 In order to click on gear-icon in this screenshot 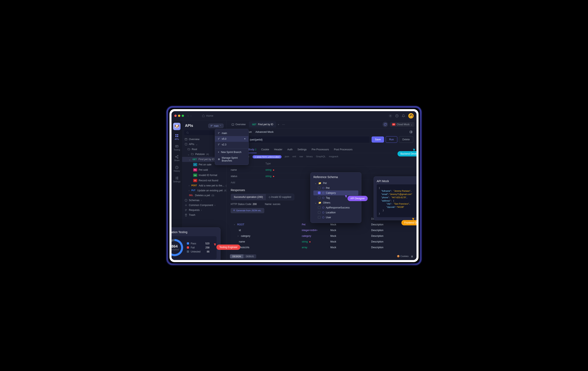, I will do `click(390, 116)`.